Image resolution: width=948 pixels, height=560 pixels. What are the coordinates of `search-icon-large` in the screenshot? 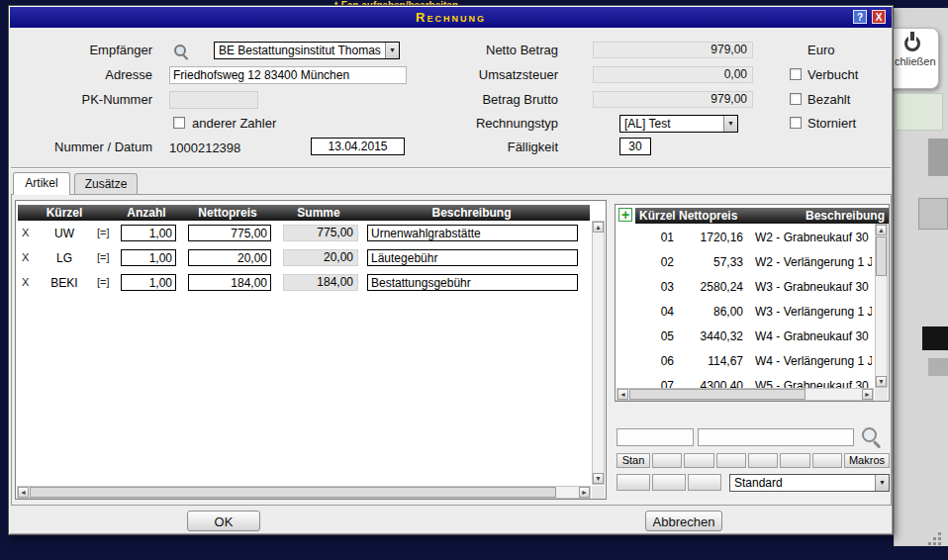 It's located at (871, 436).